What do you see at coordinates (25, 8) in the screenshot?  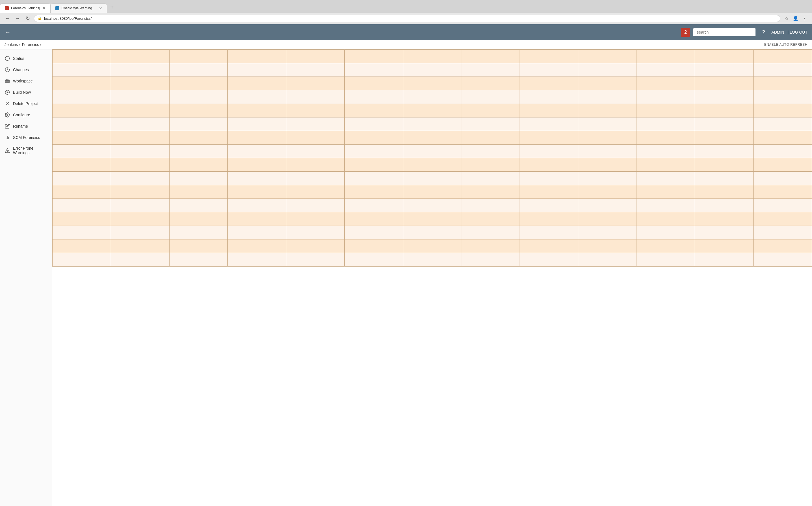 I see `browser-tab-1: Forensics [Jenkins] ✕` at bounding box center [25, 8].